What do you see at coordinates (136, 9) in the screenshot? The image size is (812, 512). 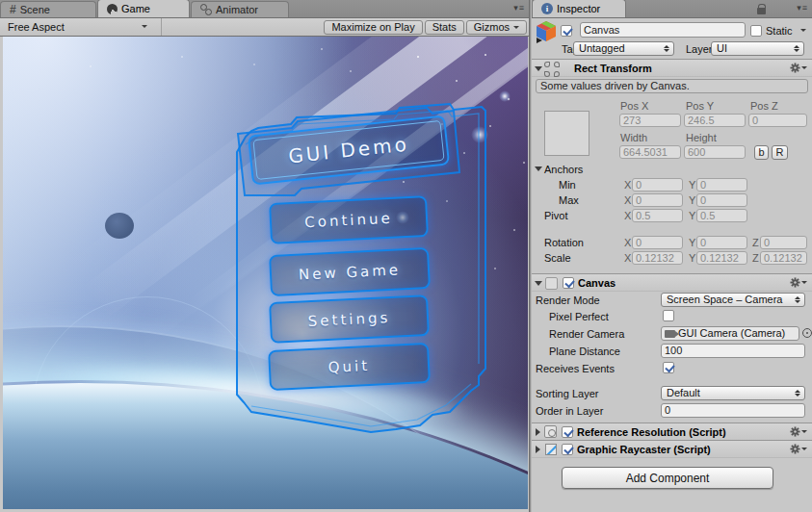 I see `tab-game-label: Game` at bounding box center [136, 9].